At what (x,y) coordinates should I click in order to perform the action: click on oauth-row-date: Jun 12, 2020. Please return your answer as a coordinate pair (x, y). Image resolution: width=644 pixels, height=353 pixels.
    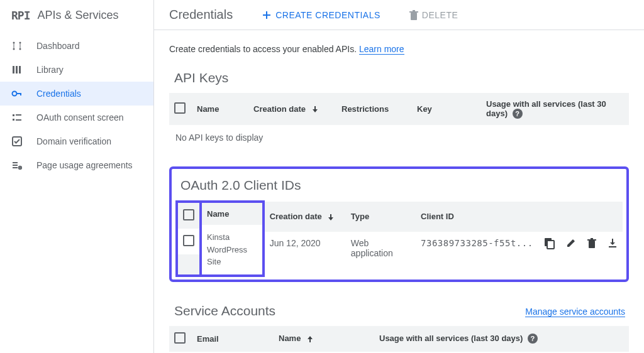
    Looking at the image, I should click on (304, 254).